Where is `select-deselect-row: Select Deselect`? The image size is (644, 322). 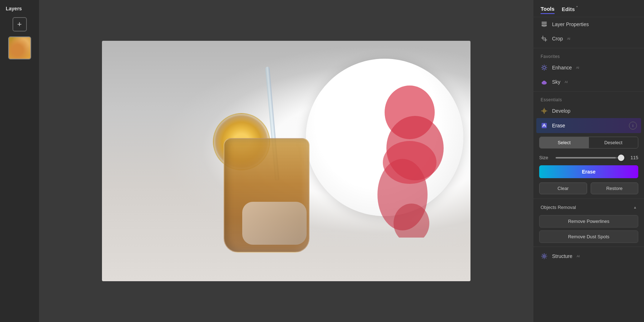 select-deselect-row: Select Deselect is located at coordinates (589, 142).